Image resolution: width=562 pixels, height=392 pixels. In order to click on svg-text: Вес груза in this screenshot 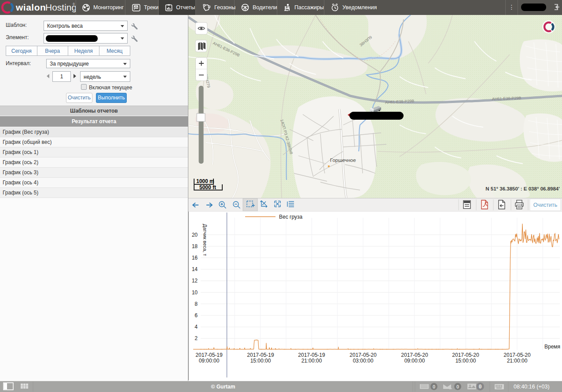, I will do `click(290, 217)`.